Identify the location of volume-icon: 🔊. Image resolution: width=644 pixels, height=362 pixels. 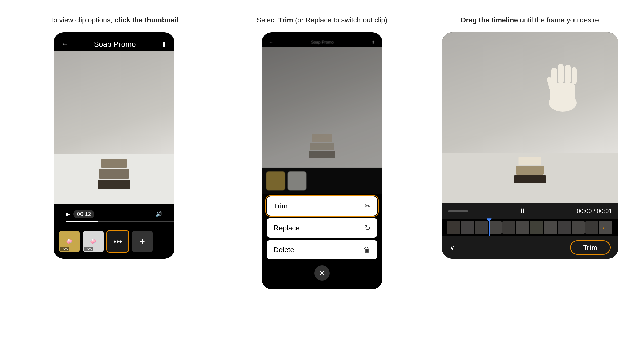
(159, 214).